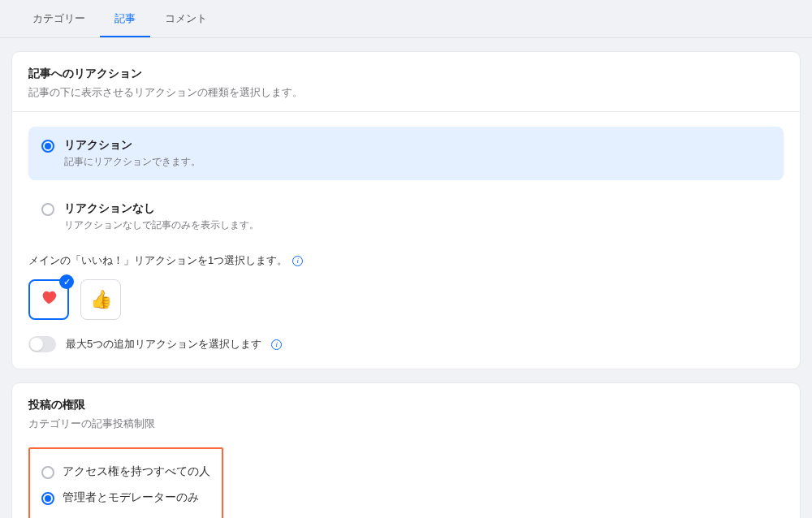 This screenshot has width=812, height=518. What do you see at coordinates (406, 300) in the screenshot?
I see `reaction-icon-row: 👍` at bounding box center [406, 300].